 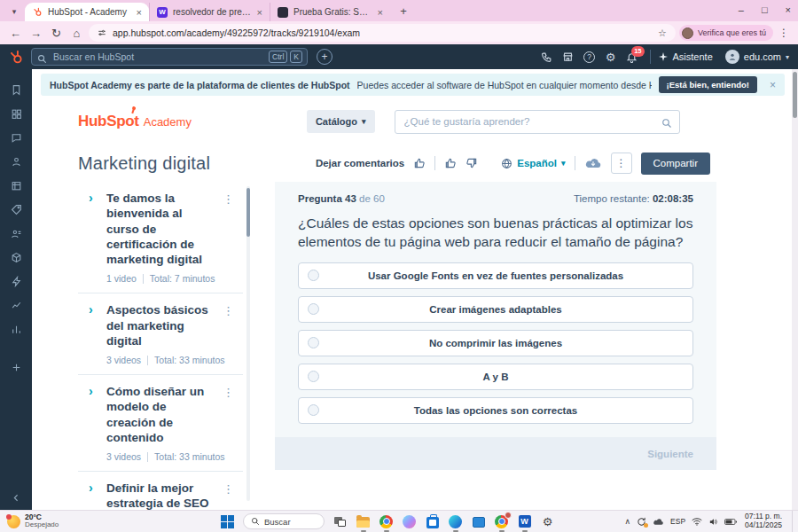 I want to click on banner-close-icon: ×, so click(x=773, y=85).